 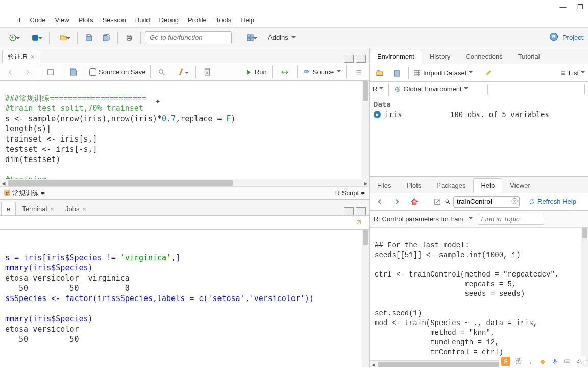 I want to click on source-arrow-icon, so click(x=307, y=72).